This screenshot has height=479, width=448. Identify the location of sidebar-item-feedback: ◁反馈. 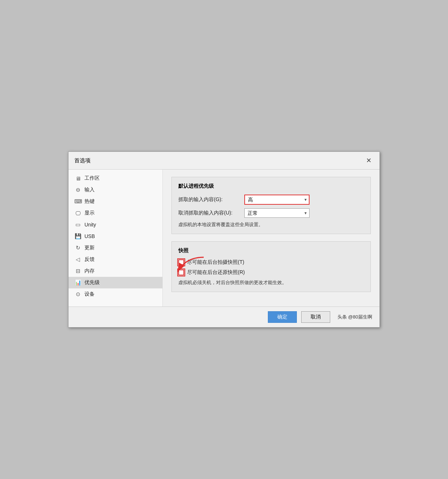
(115, 259).